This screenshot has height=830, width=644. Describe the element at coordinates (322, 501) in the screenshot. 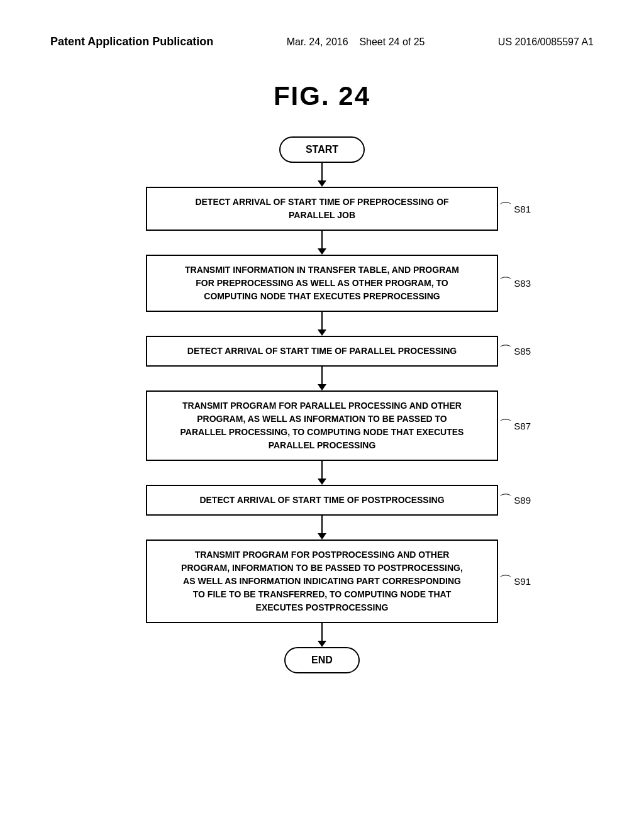

I see `step-box-s89: DETECT ARRIVAL OF START TIME OF POSTPROC…` at that location.